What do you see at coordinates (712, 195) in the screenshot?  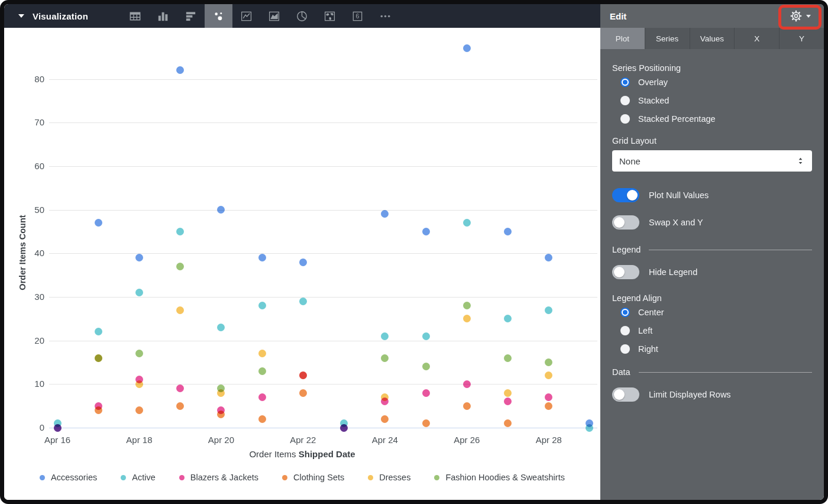 I see `plot-null-values-toggle-row: Plot Null Values` at bounding box center [712, 195].